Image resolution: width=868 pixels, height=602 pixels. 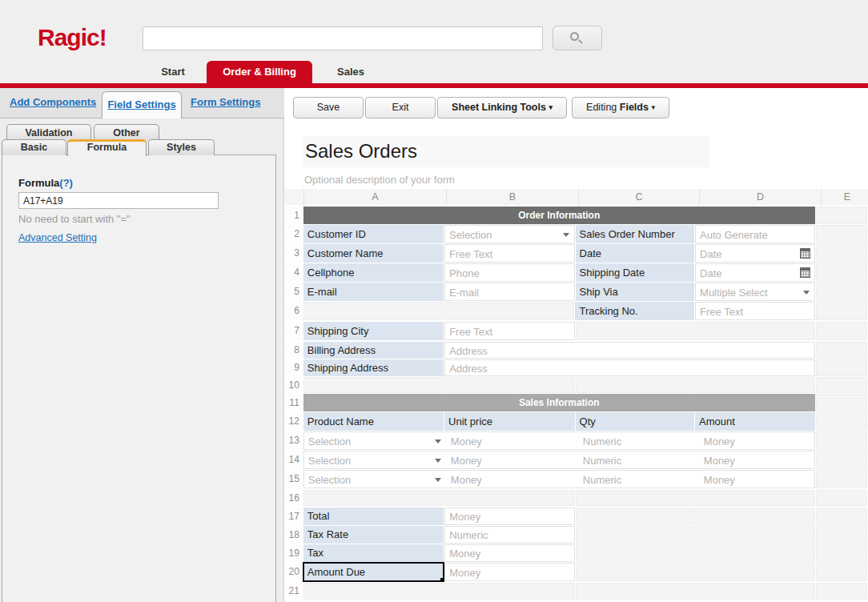 What do you see at coordinates (295, 385) in the screenshot?
I see `row-number-10: 10` at bounding box center [295, 385].